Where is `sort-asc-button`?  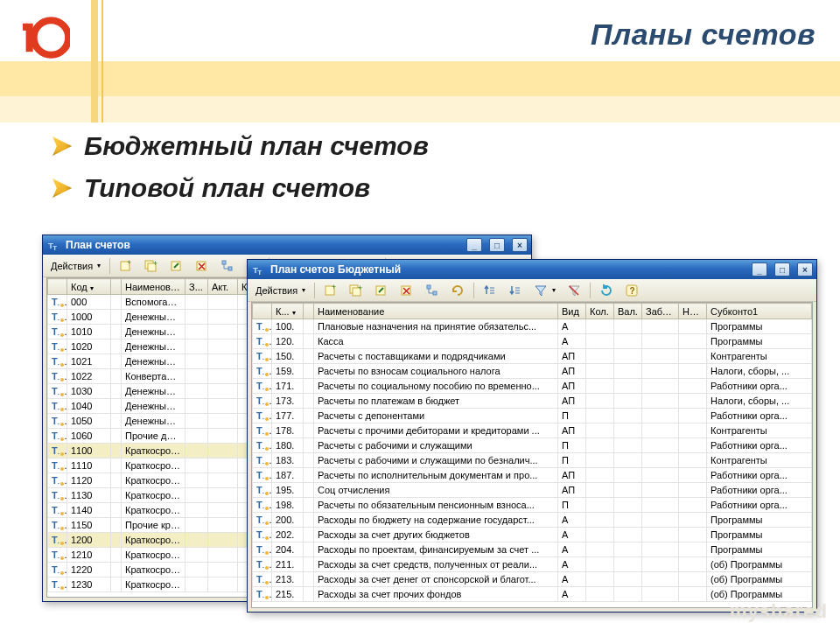 sort-asc-button is located at coordinates (490, 290).